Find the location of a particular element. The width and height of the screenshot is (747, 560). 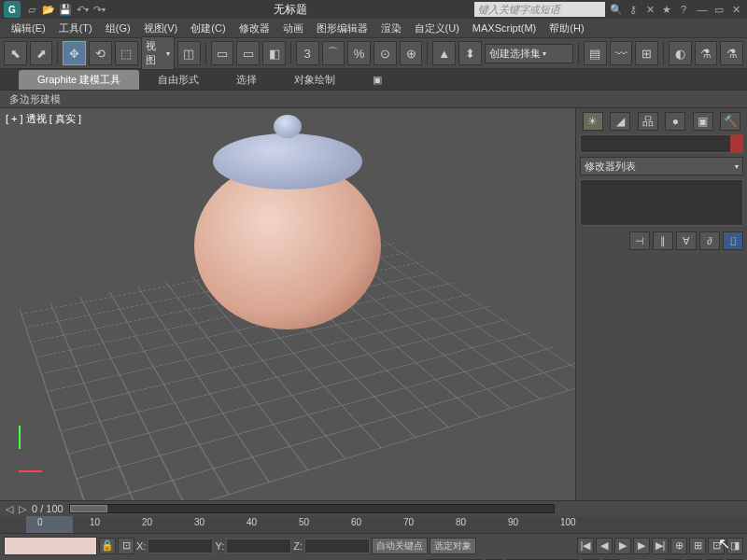

track-color-swatch is located at coordinates (50, 546).